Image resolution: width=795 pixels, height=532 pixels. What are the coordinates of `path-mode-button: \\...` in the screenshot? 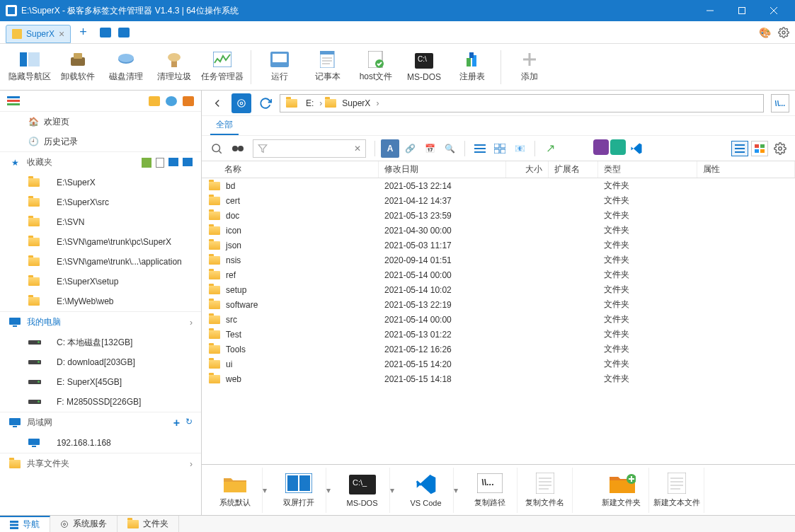 It's located at (780, 103).